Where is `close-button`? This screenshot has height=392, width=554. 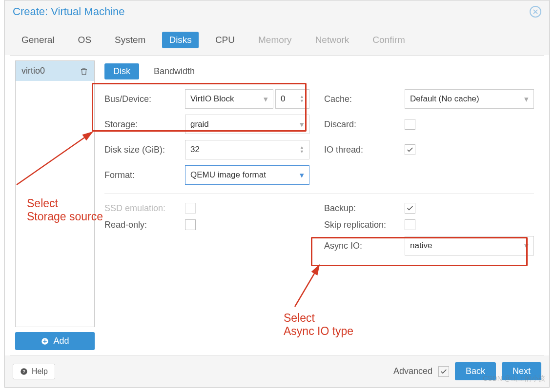 close-button is located at coordinates (535, 12).